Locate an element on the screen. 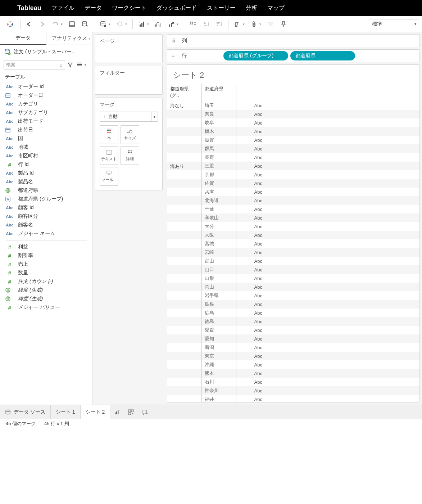  table-row: 宮城Abc is located at coordinates (294, 244).